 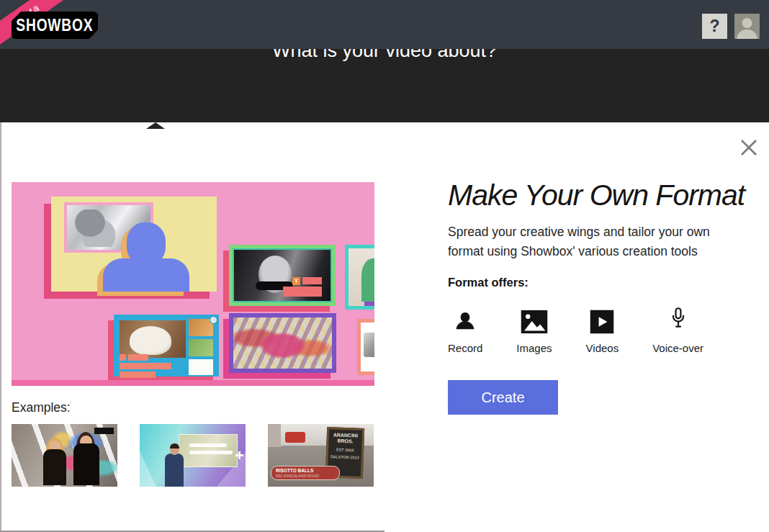 I want to click on presenter-figure, so click(x=174, y=466).